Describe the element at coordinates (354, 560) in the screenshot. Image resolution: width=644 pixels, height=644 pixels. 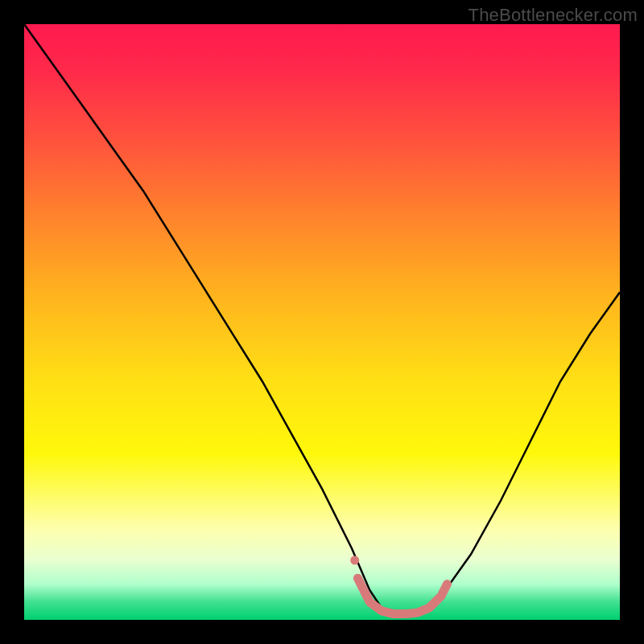
I see `valley-marker-dot` at that location.